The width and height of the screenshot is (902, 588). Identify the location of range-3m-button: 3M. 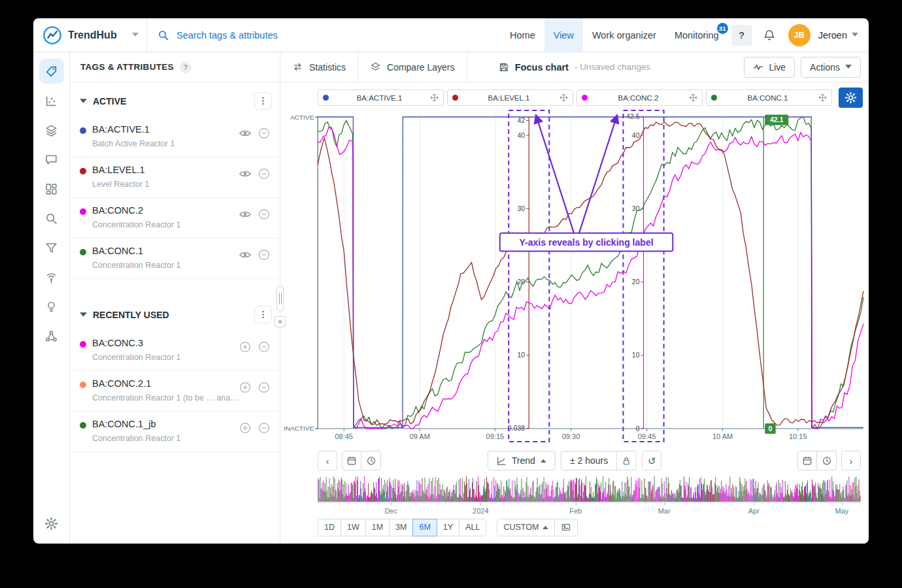
(401, 528).